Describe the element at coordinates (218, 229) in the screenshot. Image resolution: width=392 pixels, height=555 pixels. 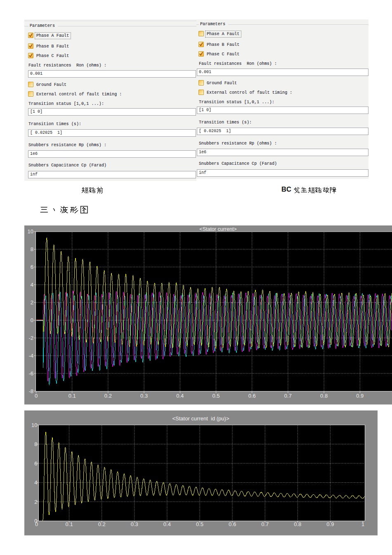
I see `svg-text: <Stator current>` at that location.